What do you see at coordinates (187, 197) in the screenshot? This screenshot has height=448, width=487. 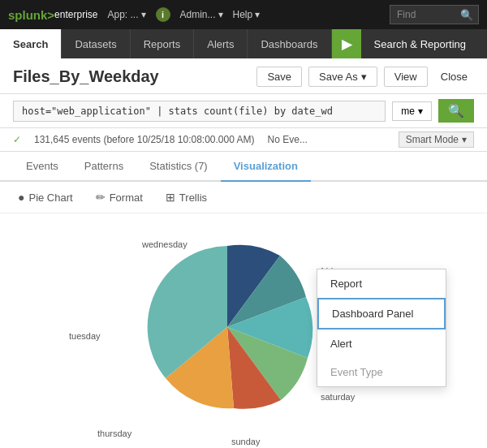 I see `trellis-button: ⊞ Trellis` at bounding box center [187, 197].